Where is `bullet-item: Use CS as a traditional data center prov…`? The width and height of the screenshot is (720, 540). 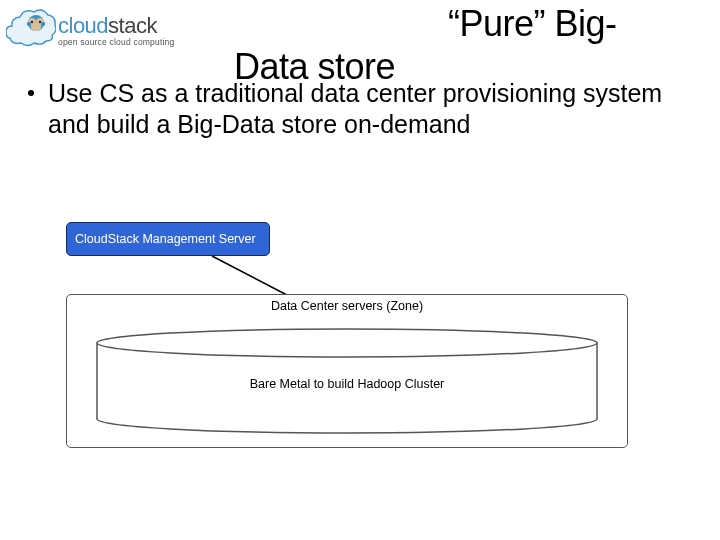
bullet-item: Use CS as a traditional data center prov… is located at coordinates (359, 108).